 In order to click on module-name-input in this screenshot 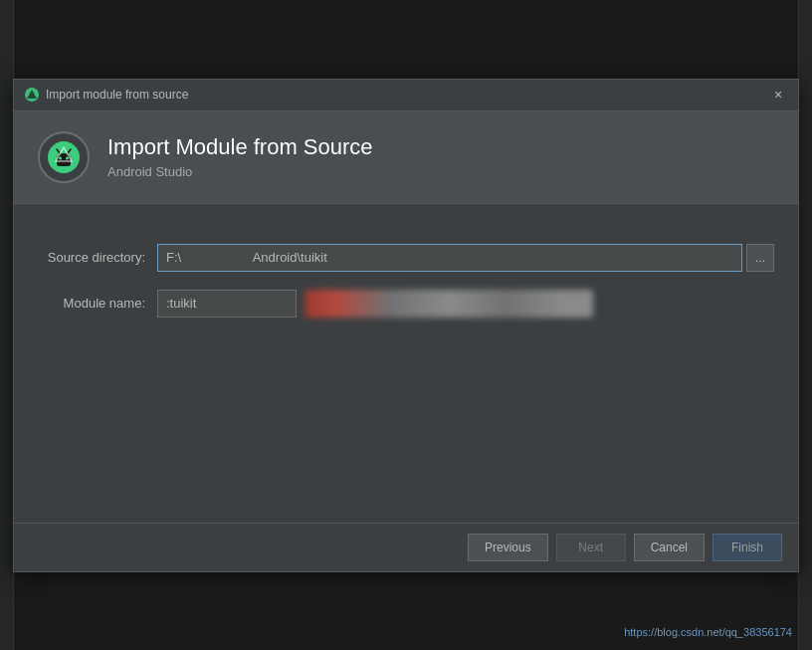, I will do `click(227, 304)`.